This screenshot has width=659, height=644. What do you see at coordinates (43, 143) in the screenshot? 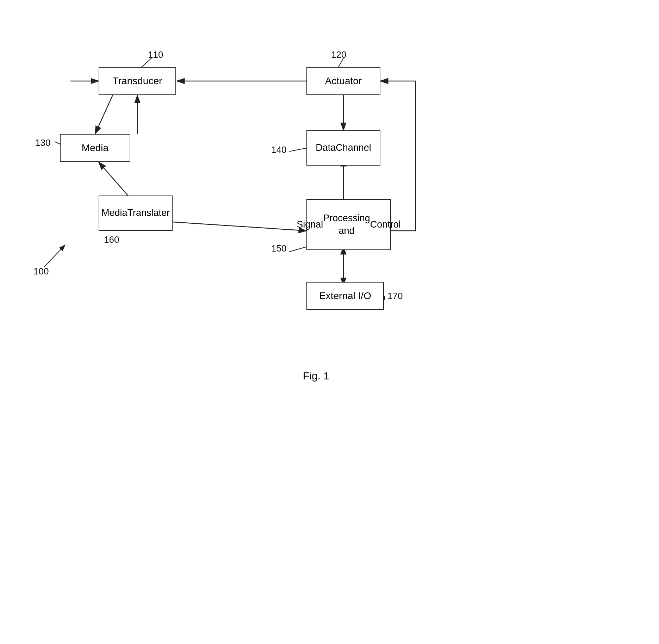
I see `label-130: 130` at bounding box center [43, 143].